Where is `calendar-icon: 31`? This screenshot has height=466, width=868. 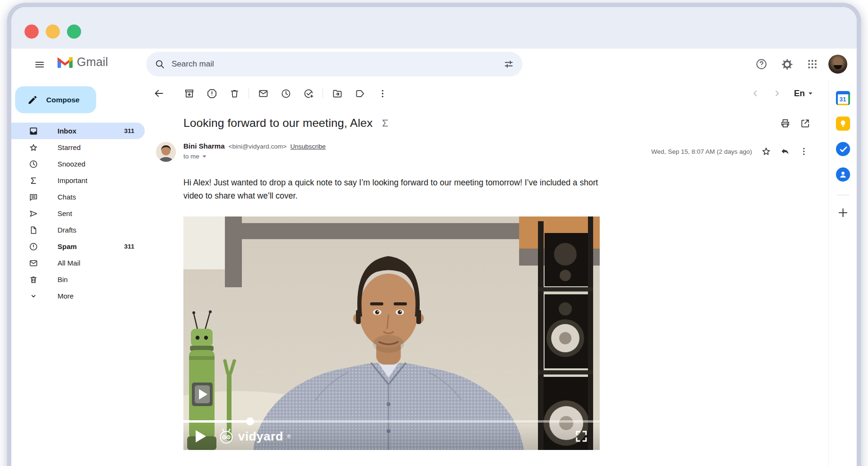 calendar-icon: 31 is located at coordinates (843, 99).